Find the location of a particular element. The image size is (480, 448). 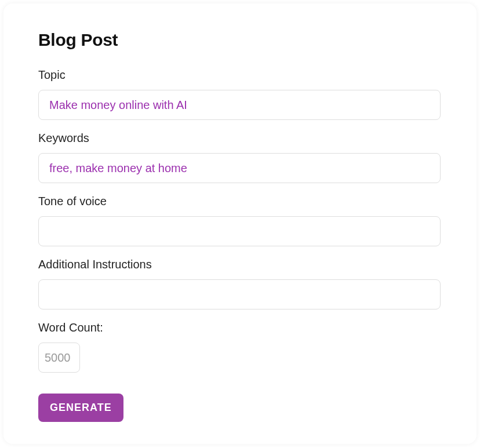

topic-input is located at coordinates (239, 105).